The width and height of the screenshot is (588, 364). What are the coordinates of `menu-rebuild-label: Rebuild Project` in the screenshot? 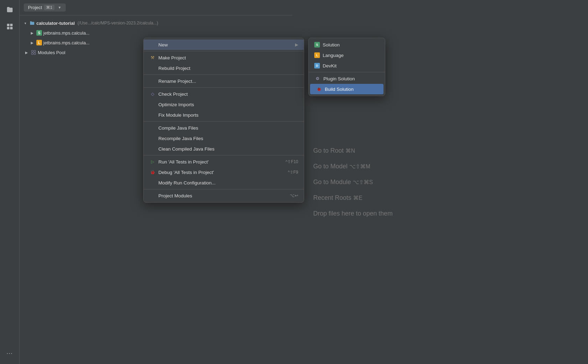 It's located at (174, 68).